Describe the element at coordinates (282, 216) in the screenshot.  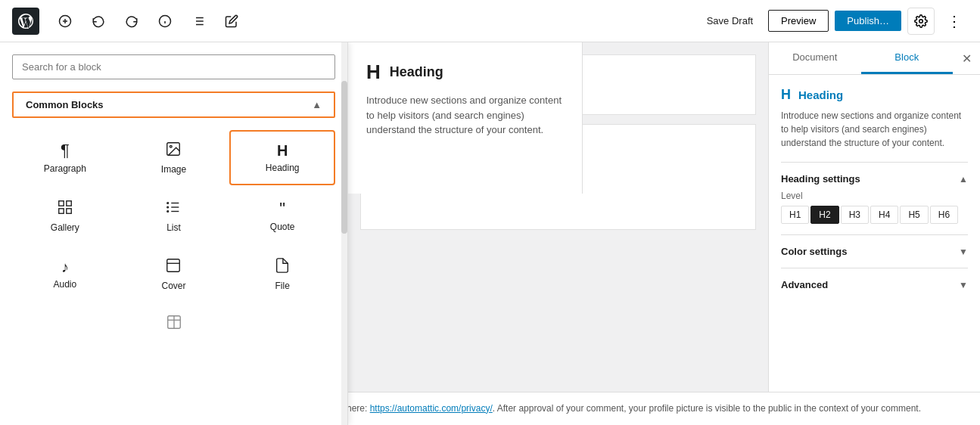
I see `block-item-quote: " Quote` at that location.